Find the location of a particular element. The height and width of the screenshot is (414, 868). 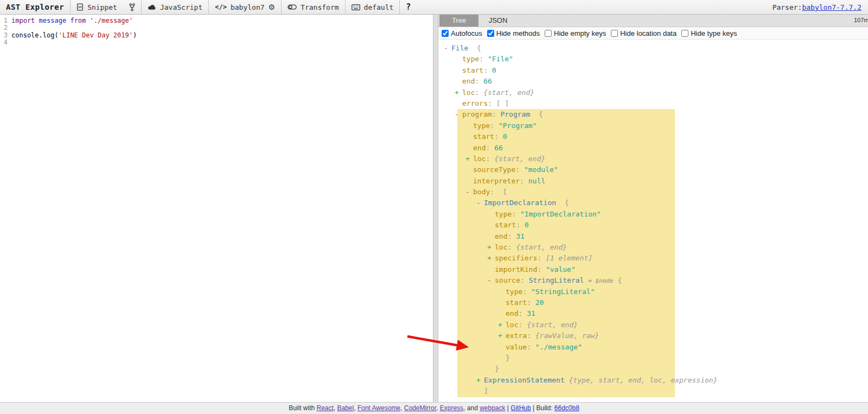

keymap-button: default is located at coordinates (373, 7).